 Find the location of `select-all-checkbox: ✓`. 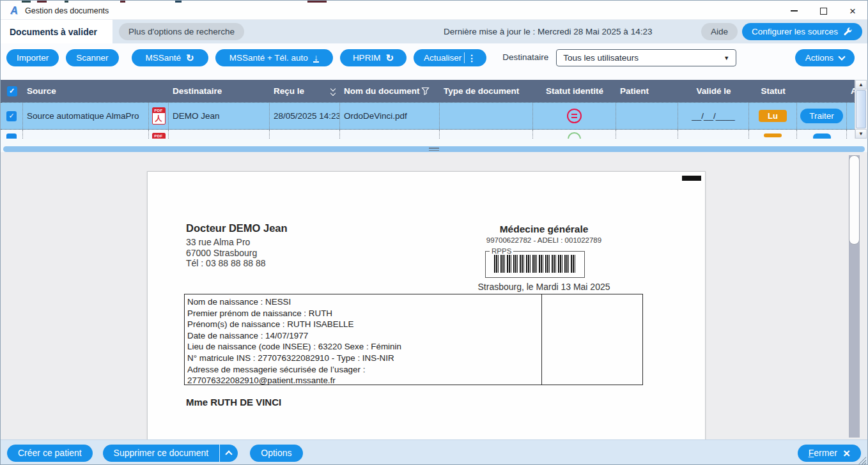

select-all-checkbox: ✓ is located at coordinates (12, 91).